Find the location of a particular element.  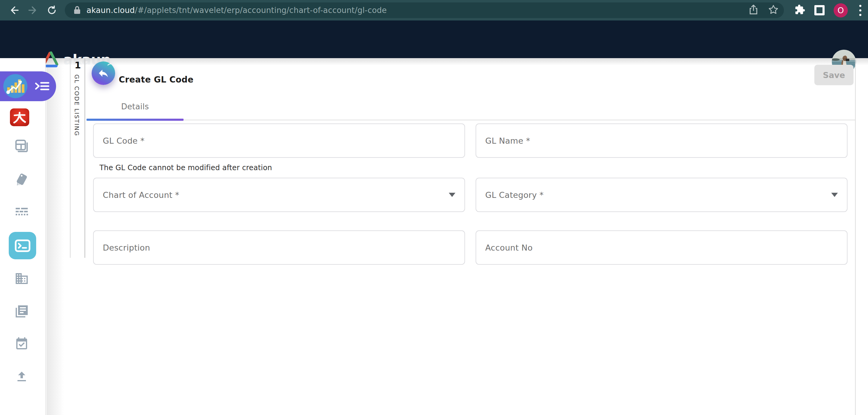

main-scrollbar is located at coordinates (855, 237).